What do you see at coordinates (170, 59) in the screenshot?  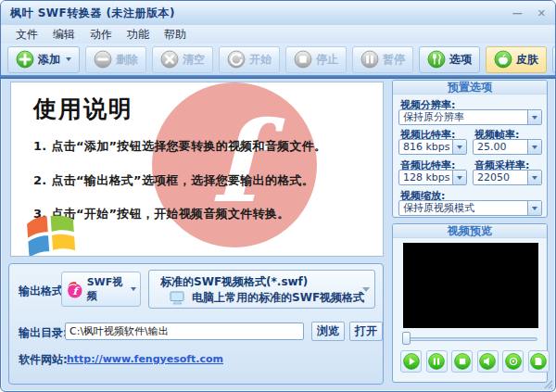 I see `clear-cross-icon` at bounding box center [170, 59].